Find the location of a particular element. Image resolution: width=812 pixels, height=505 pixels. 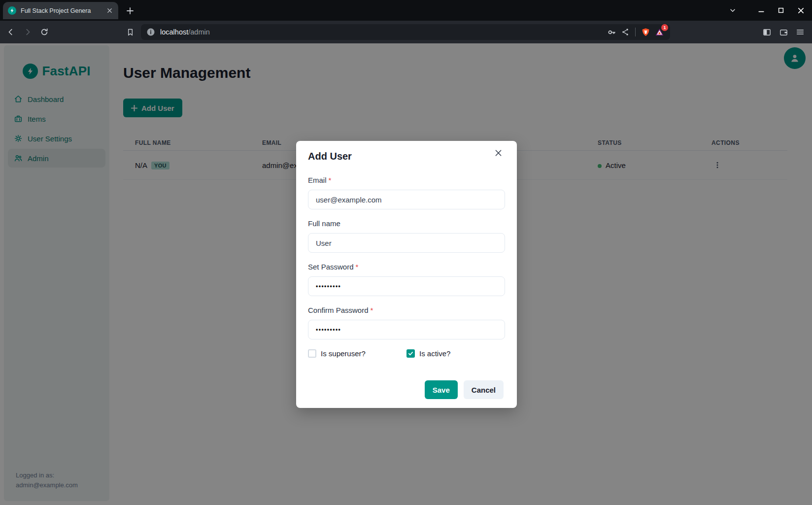

url-text: localhost/admin is located at coordinates (382, 32).